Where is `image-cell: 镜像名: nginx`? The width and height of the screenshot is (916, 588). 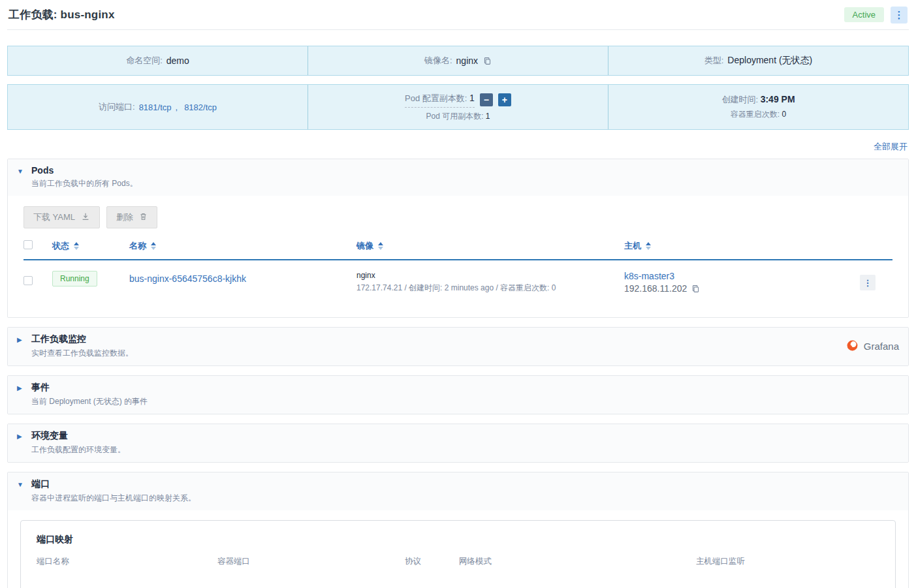
image-cell: 镜像名: nginx is located at coordinates (458, 61).